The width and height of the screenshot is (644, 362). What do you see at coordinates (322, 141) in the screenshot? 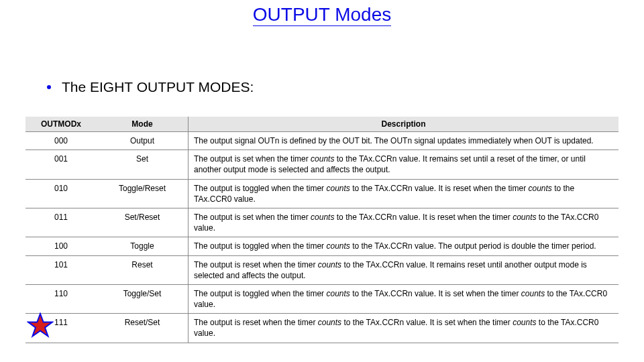
I see `table-row: 000 Output The output signal OUTn is def…` at bounding box center [322, 141].